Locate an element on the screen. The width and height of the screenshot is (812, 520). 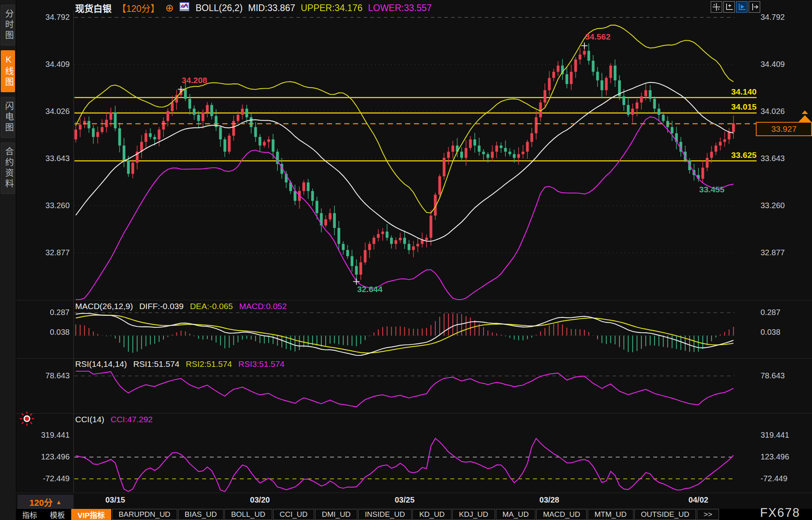
price-axis-label-left: 34.792 is located at coordinates (48, 17).